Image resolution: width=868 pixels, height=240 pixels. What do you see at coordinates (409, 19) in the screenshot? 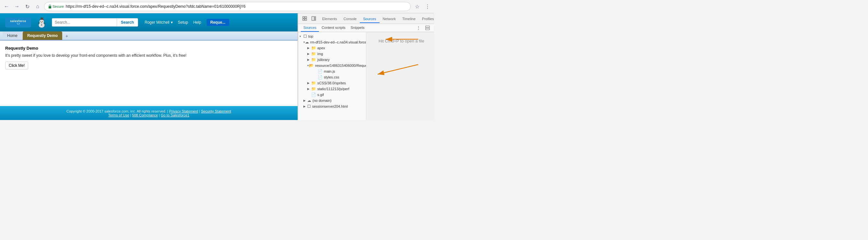
I see `devtools-tab-timeline: Timeline` at bounding box center [409, 19].